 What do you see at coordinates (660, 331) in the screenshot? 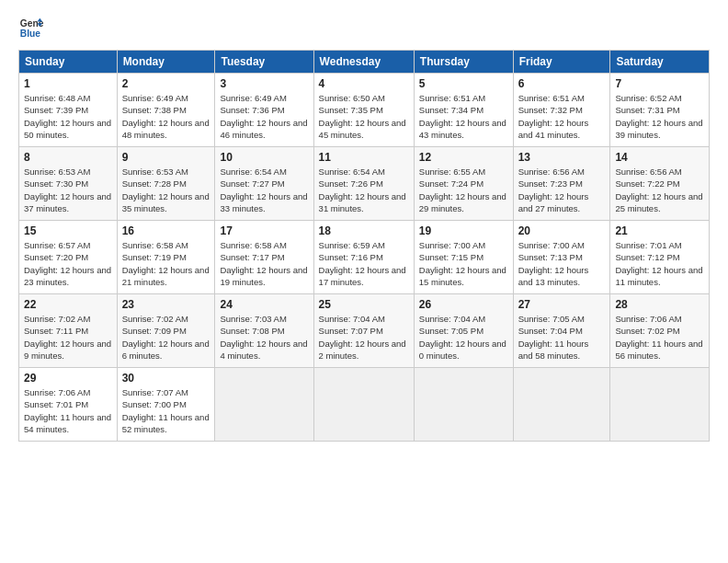
I see `calendar-cell: 28Sunrise: 7:06 AMSunset: 7:02 PMDayligh…` at bounding box center [660, 331].